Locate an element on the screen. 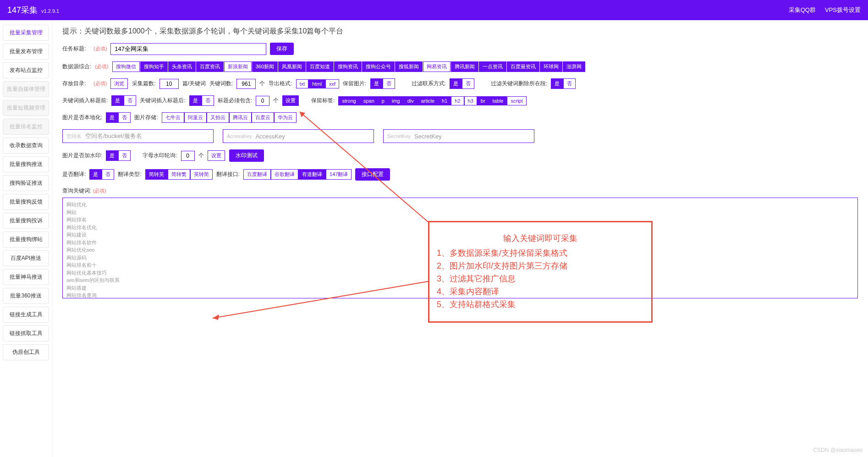  sidebar-item: 批量搜狗投诉 is located at coordinates (26, 221).